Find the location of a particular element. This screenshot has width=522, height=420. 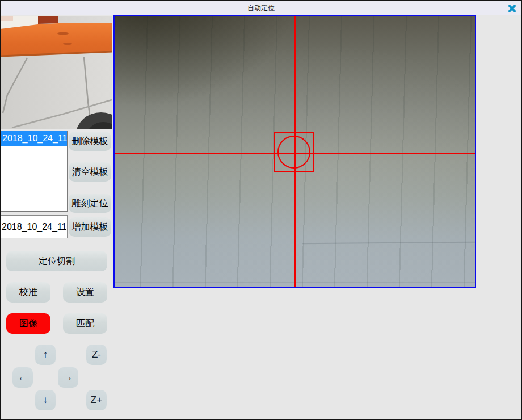

clear-templates-button: 清空模板 is located at coordinates (90, 172).